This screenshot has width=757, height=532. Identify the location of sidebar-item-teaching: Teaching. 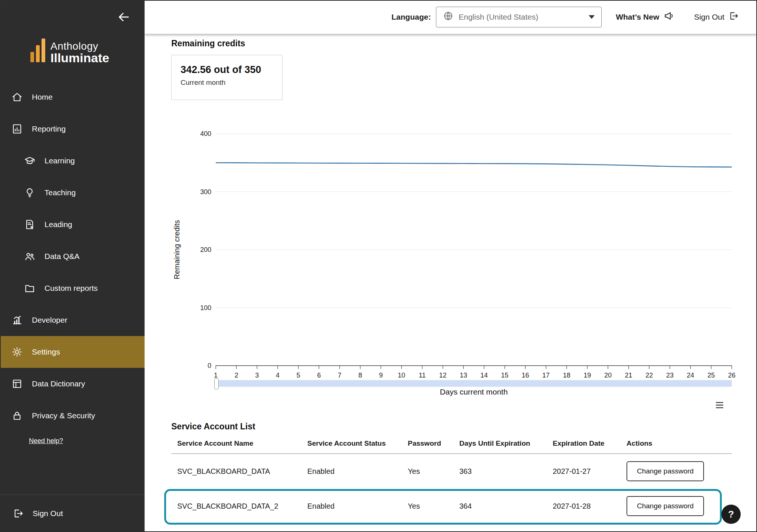
(72, 193).